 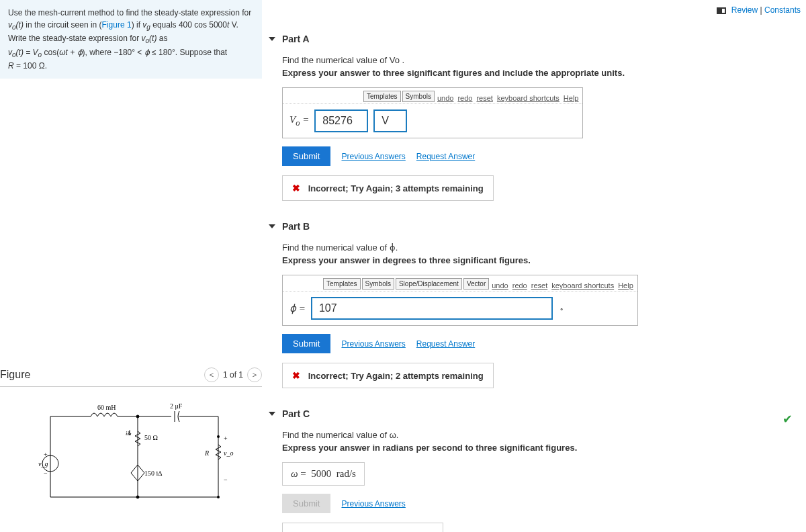 I want to click on part-a-var-label: Vo =, so click(x=300, y=121).